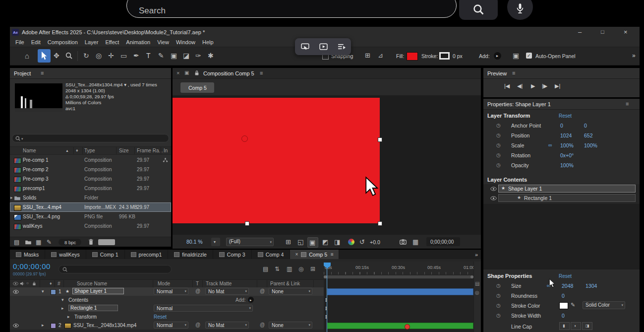  What do you see at coordinates (314, 254) in the screenshot?
I see `timeline-tab-comp5-active: × Comp 5 ≡` at bounding box center [314, 254].